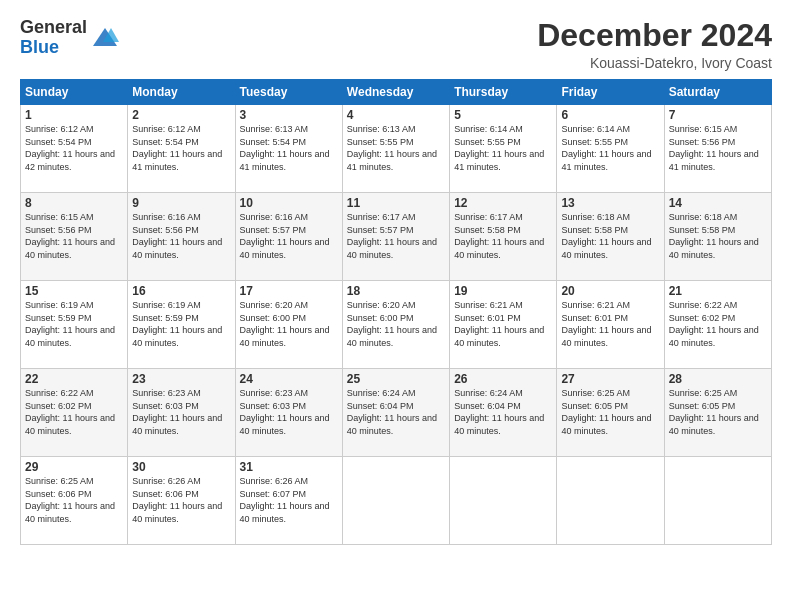 The height and width of the screenshot is (612, 792). I want to click on calendar-cell: 29 Sunrise: 6:25 AMSunset: 6:06 PMDaylig…, so click(74, 501).